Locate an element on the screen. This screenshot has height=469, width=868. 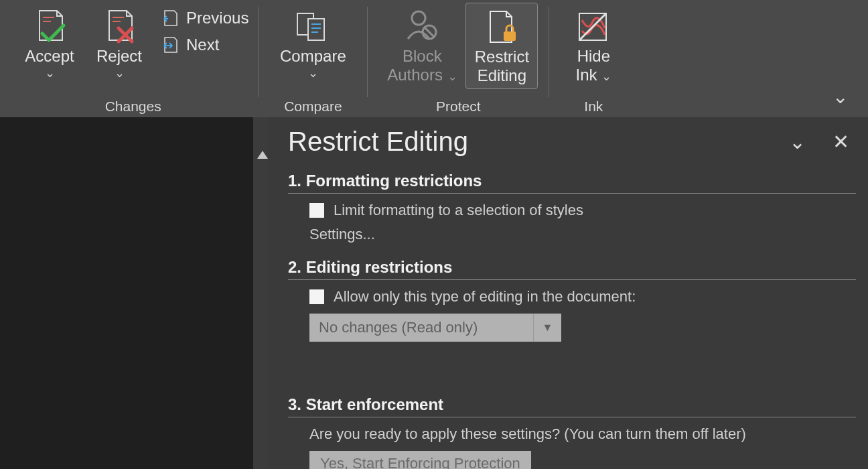
dropdown-arrow-icon: ▼ is located at coordinates (547, 328).